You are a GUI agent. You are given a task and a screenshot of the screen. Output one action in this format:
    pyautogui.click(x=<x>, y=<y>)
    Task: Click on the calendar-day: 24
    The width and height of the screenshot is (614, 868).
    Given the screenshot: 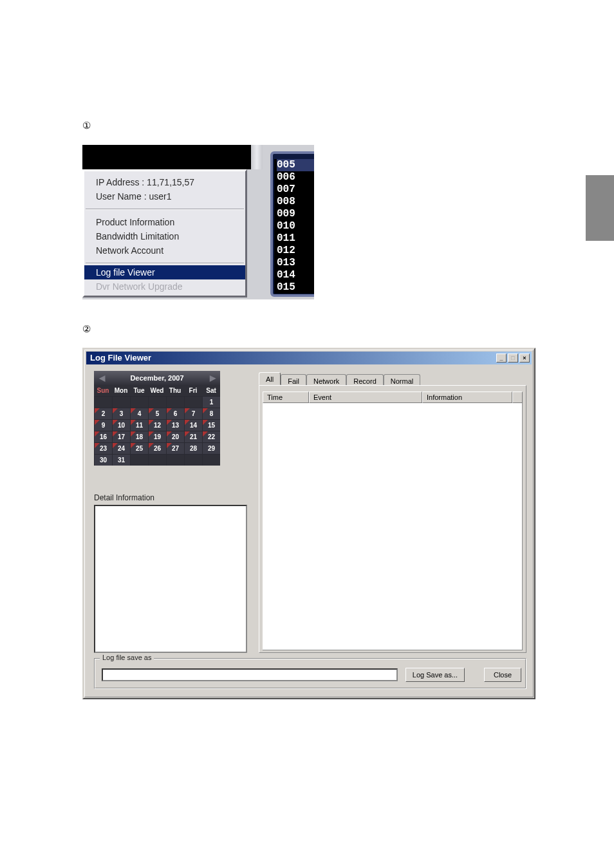 What is the action you would take?
    pyautogui.click(x=121, y=448)
    